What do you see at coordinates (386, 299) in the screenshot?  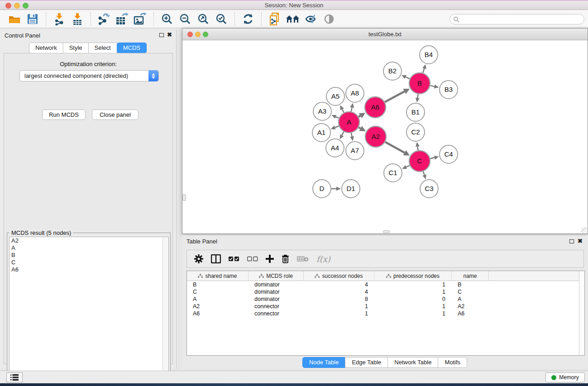 I see `table-row: Adominator80A` at bounding box center [386, 299].